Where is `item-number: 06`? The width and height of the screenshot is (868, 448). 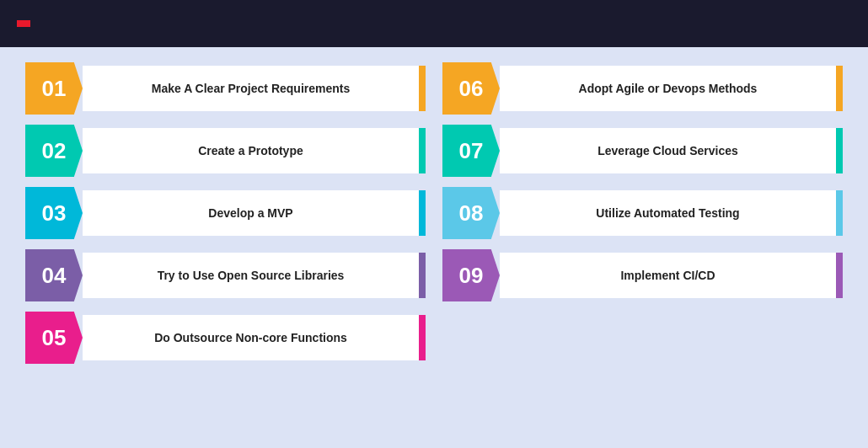 item-number: 06 is located at coordinates (472, 89).